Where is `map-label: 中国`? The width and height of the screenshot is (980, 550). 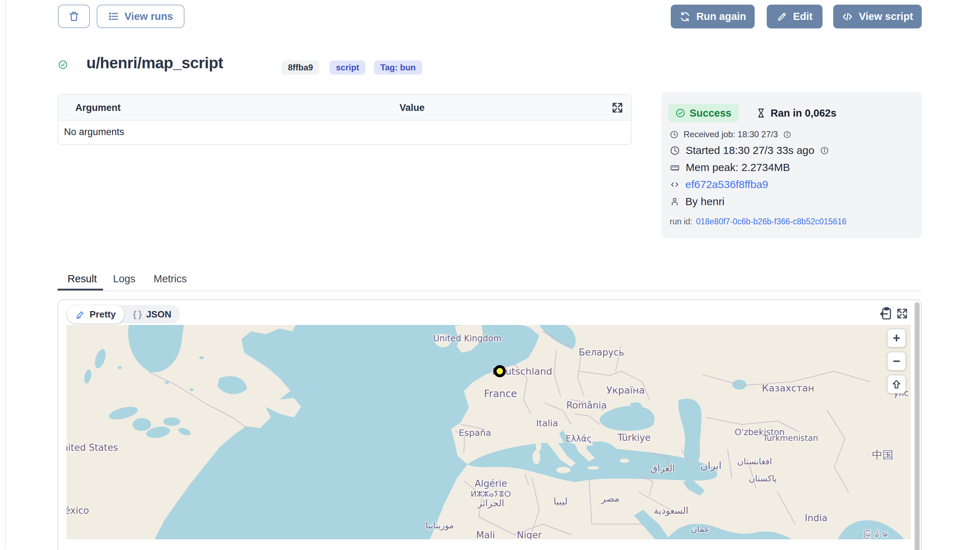
map-label: 中国 is located at coordinates (883, 455).